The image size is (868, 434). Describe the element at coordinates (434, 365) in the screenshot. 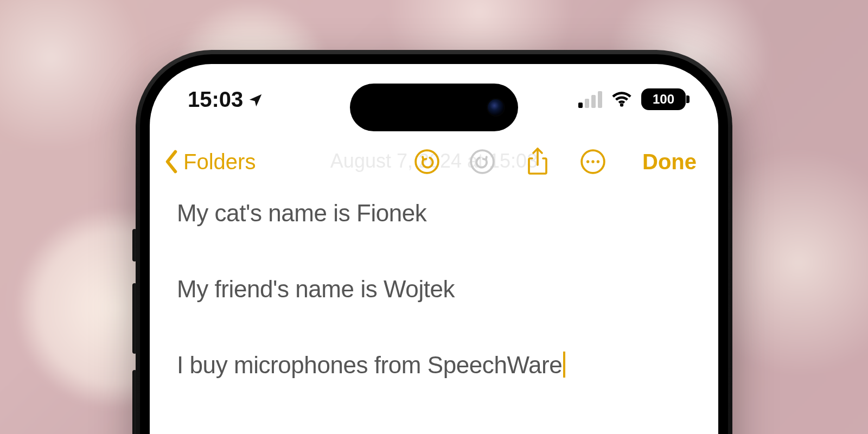

I see `note-line: I buy microphones from SpeechWare` at that location.